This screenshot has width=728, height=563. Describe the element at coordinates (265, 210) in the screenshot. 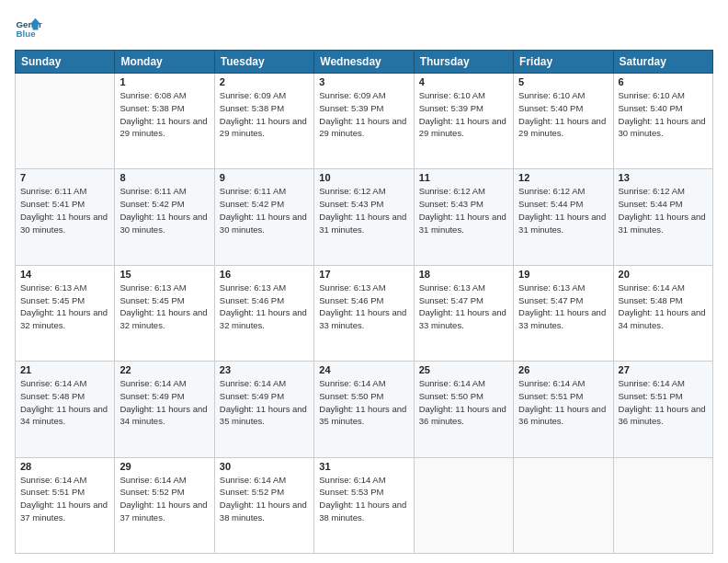

I see `day-detail: Sunrise: 6:11 AMSunset: 5:42 PMDaylight:…` at that location.